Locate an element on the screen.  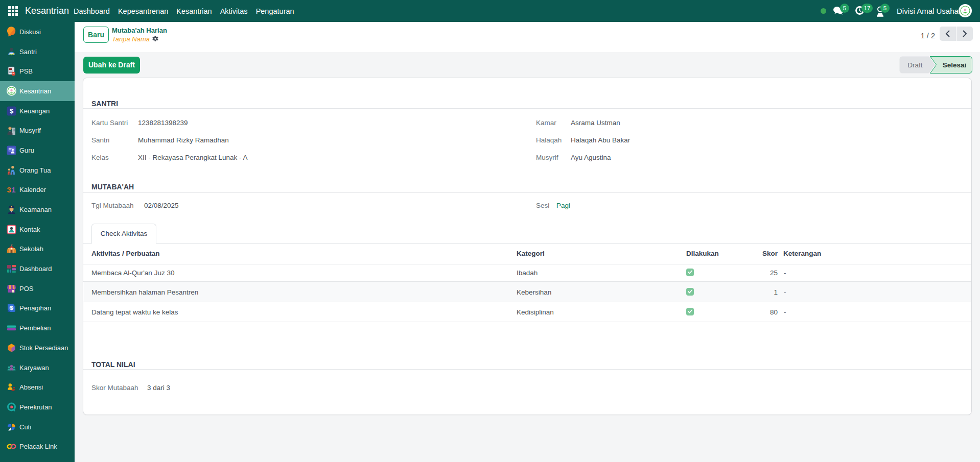
svg-text: Selesai is located at coordinates (954, 65).